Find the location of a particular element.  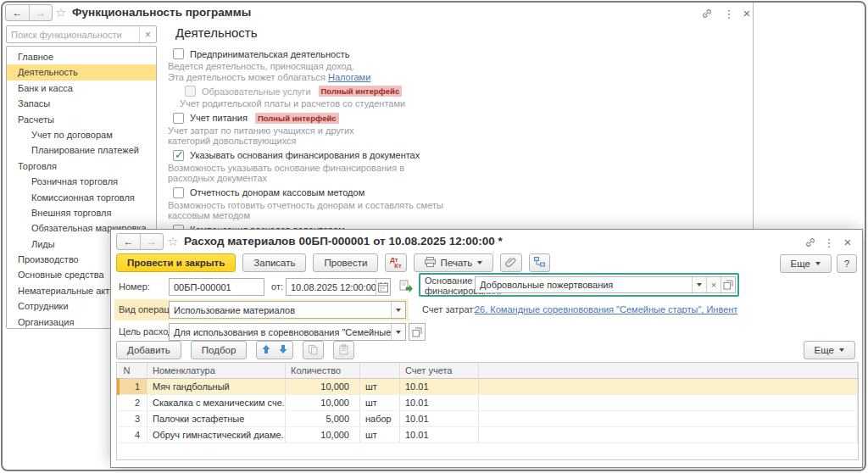

operation-select: Использование материалов is located at coordinates (287, 310).